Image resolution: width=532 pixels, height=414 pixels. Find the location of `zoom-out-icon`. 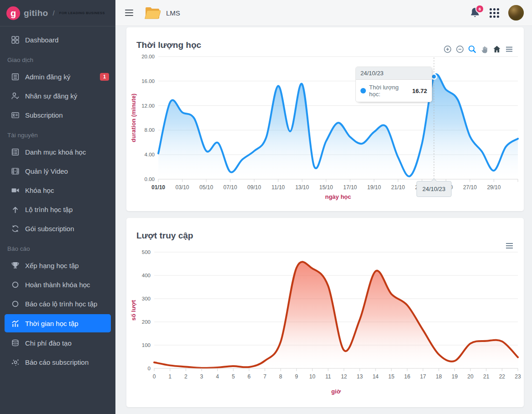

zoom-out-icon is located at coordinates (460, 49).